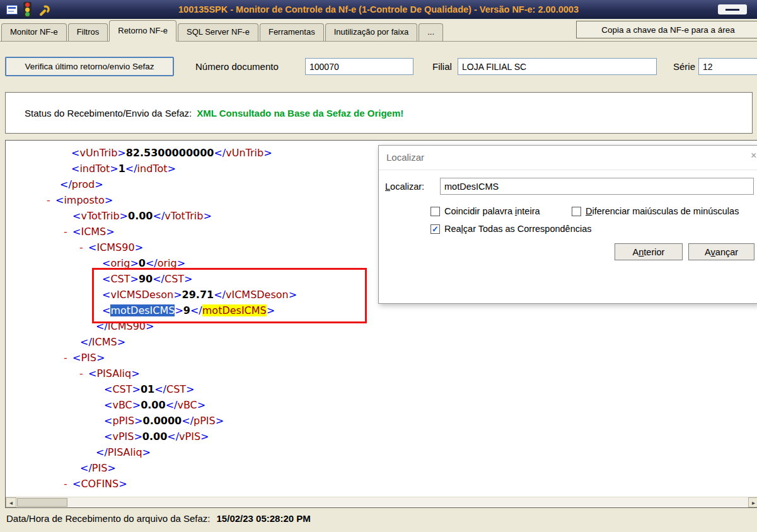 The height and width of the screenshot is (532, 757). What do you see at coordinates (685, 67) in the screenshot?
I see `series-label: Série` at bounding box center [685, 67].